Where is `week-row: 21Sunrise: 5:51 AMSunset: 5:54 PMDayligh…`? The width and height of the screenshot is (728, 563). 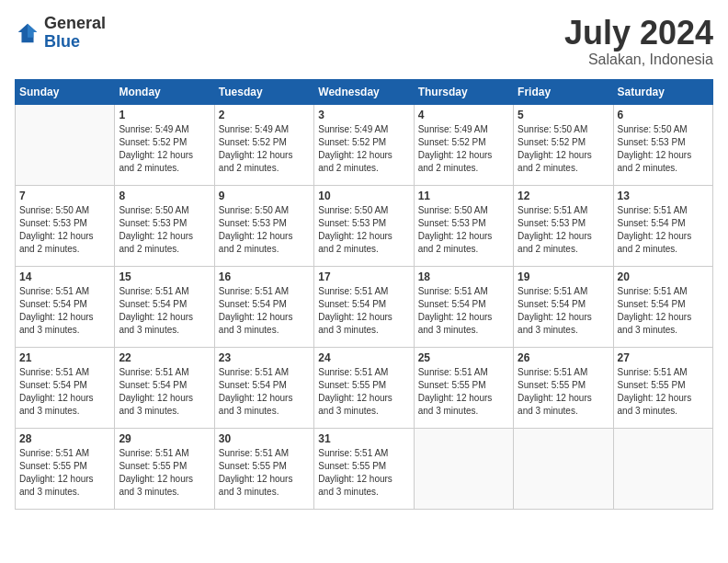 week-row: 21Sunrise: 5:51 AMSunset: 5:54 PMDayligh… is located at coordinates (364, 387).